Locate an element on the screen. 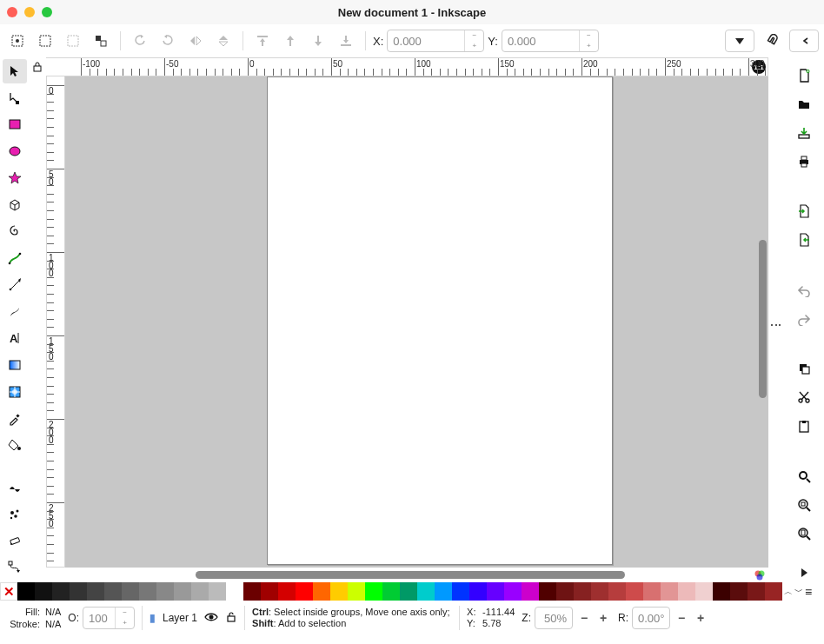 This screenshot has height=644, width=824. no-fill-swatch: ✕ is located at coordinates (9, 591).